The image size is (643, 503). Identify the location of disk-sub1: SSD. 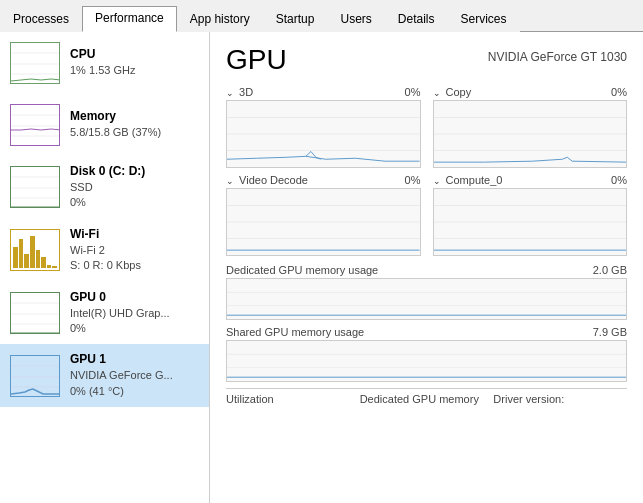
(134, 188).